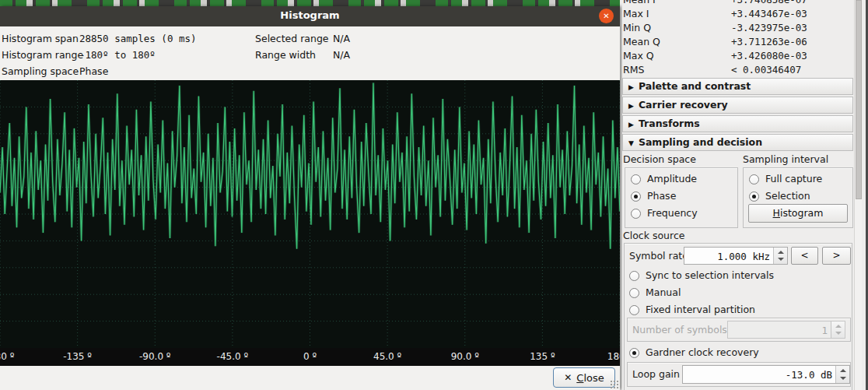 The height and width of the screenshot is (390, 868). I want to click on sampling-interval-title: Sampling interval, so click(786, 160).